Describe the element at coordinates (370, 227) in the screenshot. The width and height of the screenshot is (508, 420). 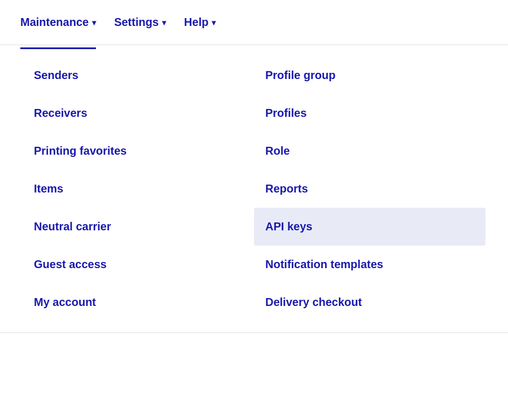
I see `menu-api-keys: API keys` at that location.